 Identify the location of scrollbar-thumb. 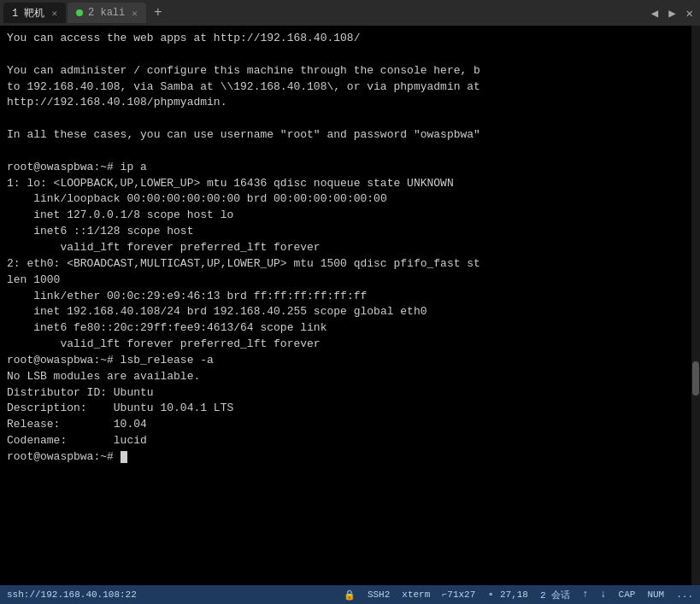
(696, 378).